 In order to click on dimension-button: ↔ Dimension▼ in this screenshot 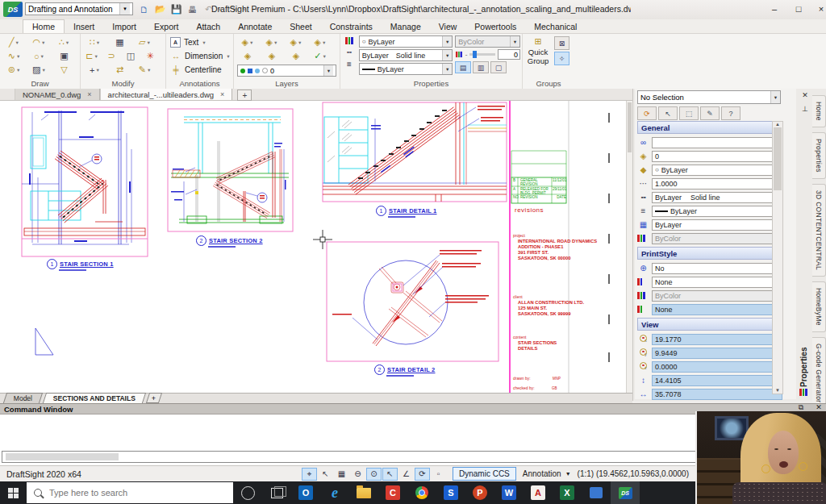, I will do `click(200, 56)`.